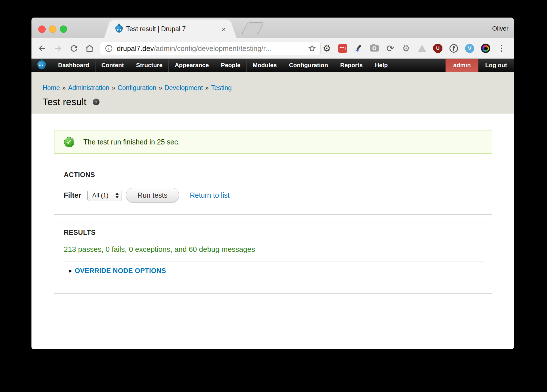  What do you see at coordinates (374, 48) in the screenshot?
I see `camera-icon` at bounding box center [374, 48].